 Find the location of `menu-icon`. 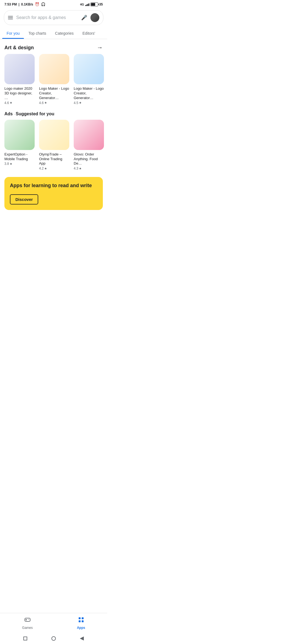

menu-icon is located at coordinates (10, 18).